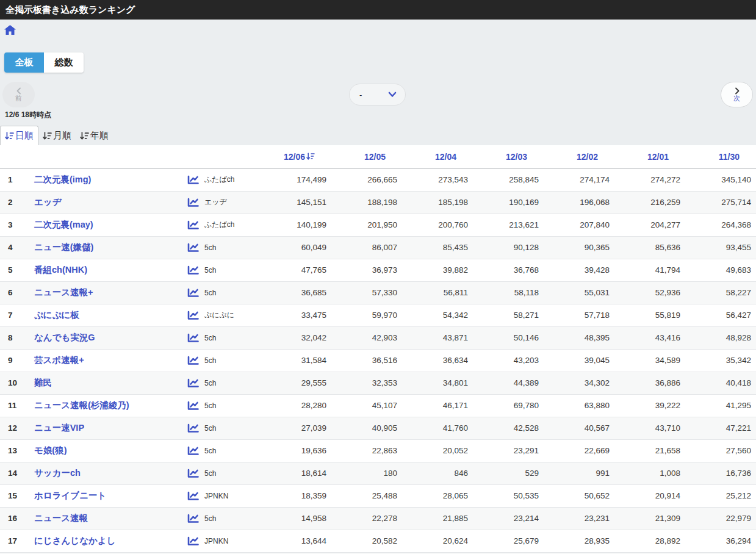  I want to click on tab-daily-label: 日順, so click(24, 135).